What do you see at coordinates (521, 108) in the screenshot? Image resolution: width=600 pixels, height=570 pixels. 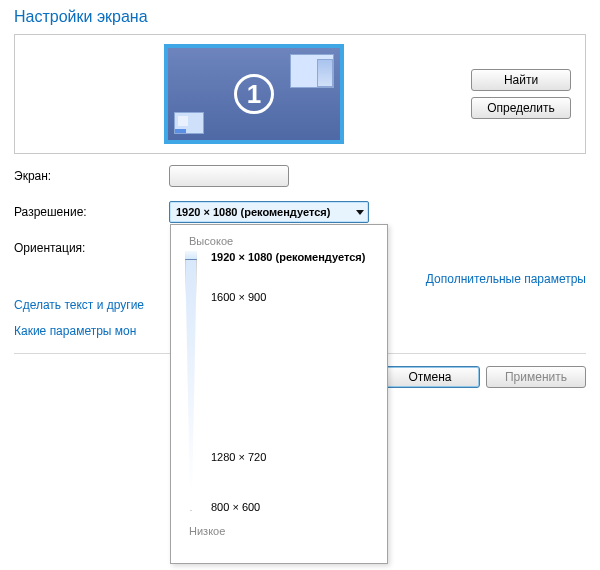 I see `identify-button: Определить` at bounding box center [521, 108].